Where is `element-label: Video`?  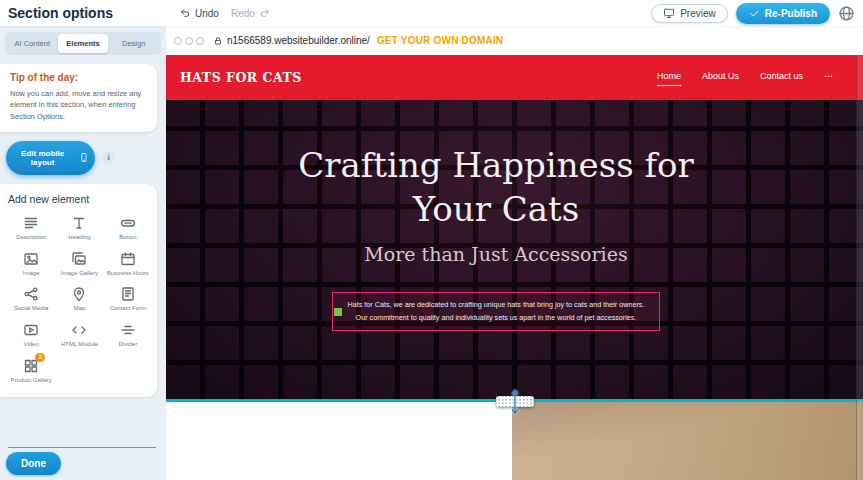
element-label: Video is located at coordinates (32, 345).